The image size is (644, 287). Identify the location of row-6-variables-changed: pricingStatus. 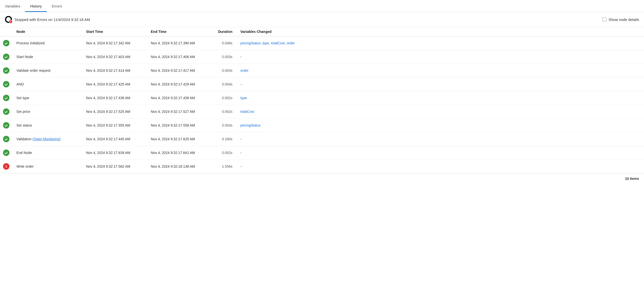
(440, 126).